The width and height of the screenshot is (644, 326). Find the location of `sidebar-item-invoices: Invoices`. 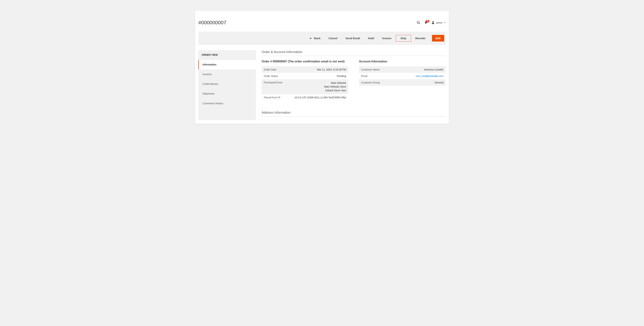

sidebar-item-invoices: Invoices is located at coordinates (227, 74).